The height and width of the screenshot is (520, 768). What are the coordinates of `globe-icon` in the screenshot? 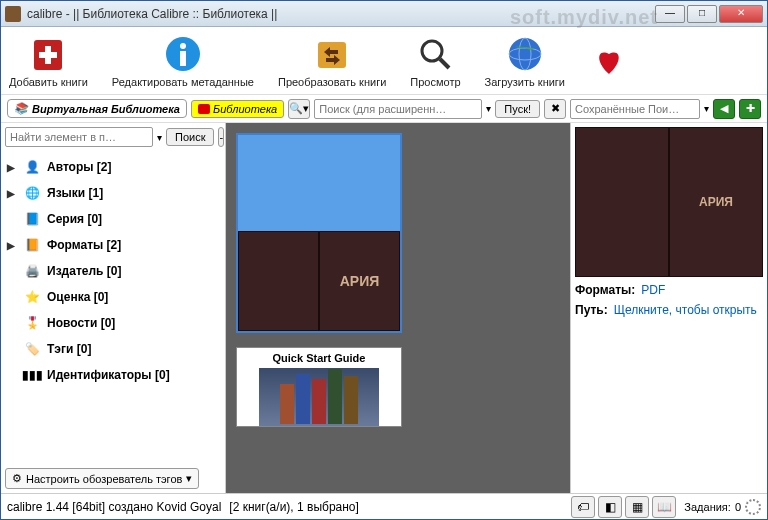 It's located at (525, 54).